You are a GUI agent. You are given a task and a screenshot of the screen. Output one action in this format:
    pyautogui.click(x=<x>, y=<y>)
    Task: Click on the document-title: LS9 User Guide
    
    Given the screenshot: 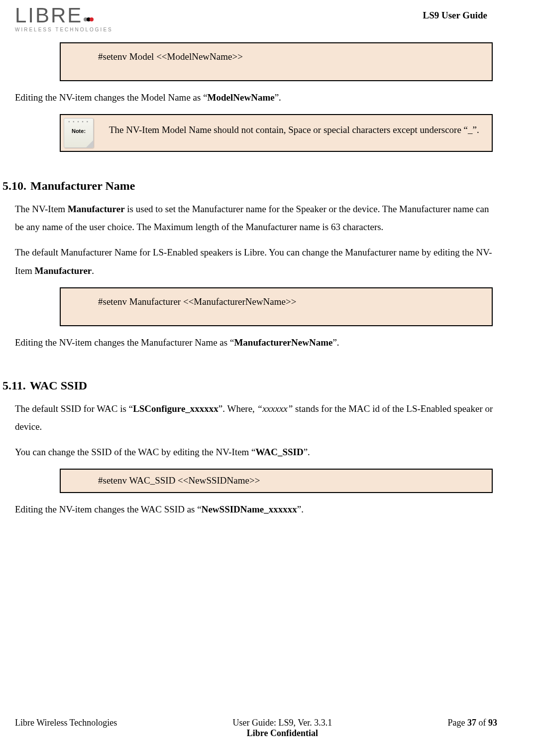 What is the action you would take?
    pyautogui.click(x=455, y=15)
    